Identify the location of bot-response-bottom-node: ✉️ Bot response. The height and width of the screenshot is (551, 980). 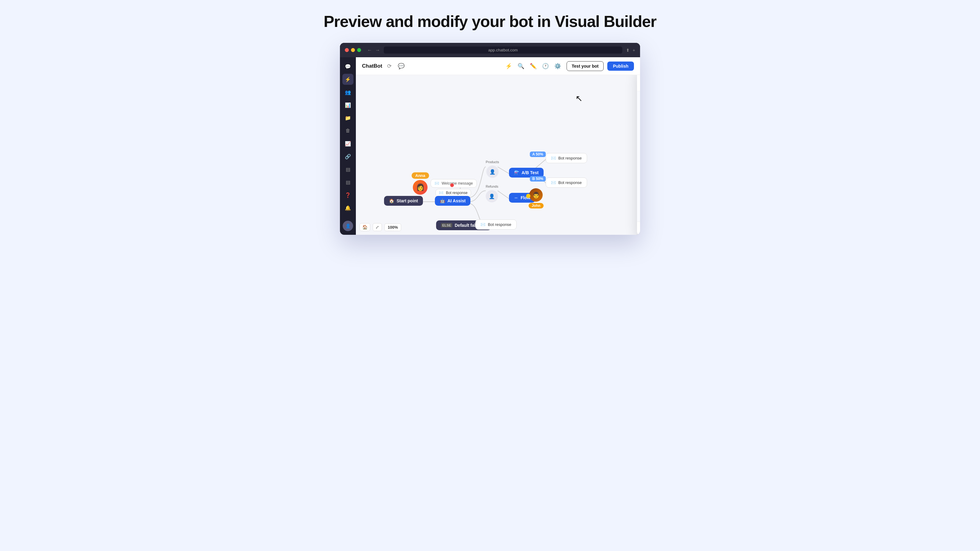
(496, 224).